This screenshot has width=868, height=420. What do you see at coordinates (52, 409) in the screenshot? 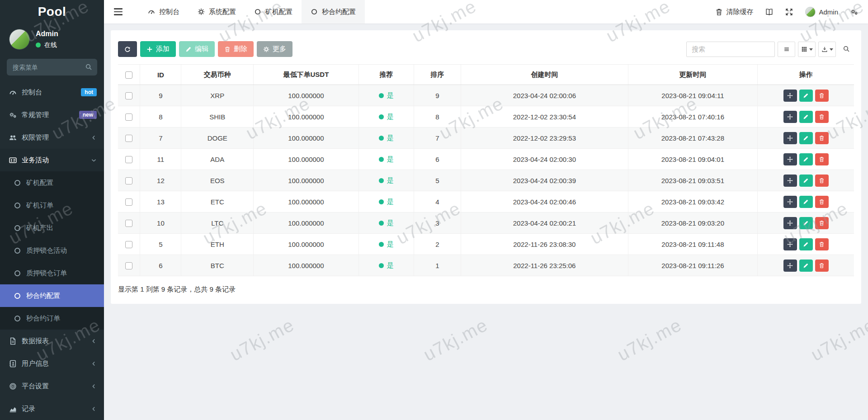
I see `sidebar-item-records: 记录` at bounding box center [52, 409].